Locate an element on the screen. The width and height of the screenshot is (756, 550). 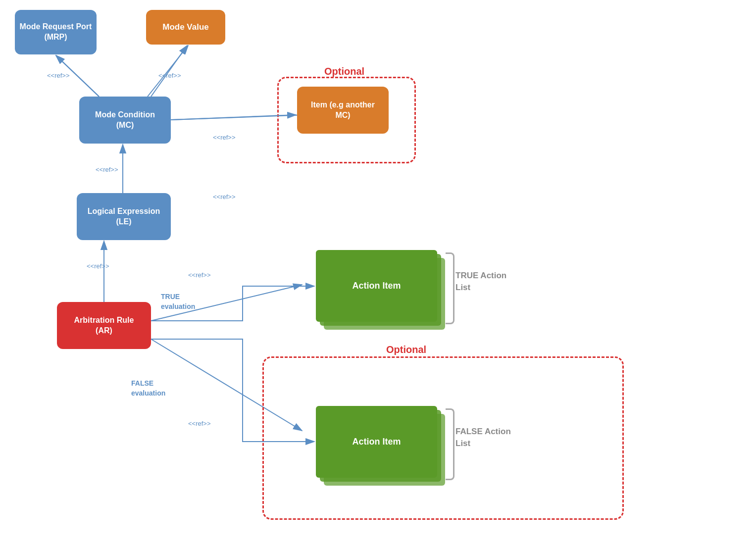
ref-label-le-ar: <<ref>> is located at coordinates (98, 266).